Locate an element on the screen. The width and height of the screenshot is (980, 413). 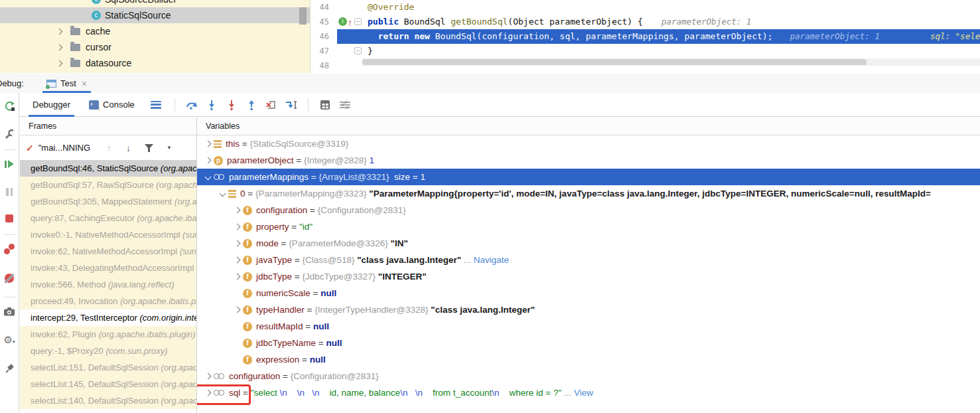
debug-side-strip: ⚙▾ is located at coordinates (9, 253).